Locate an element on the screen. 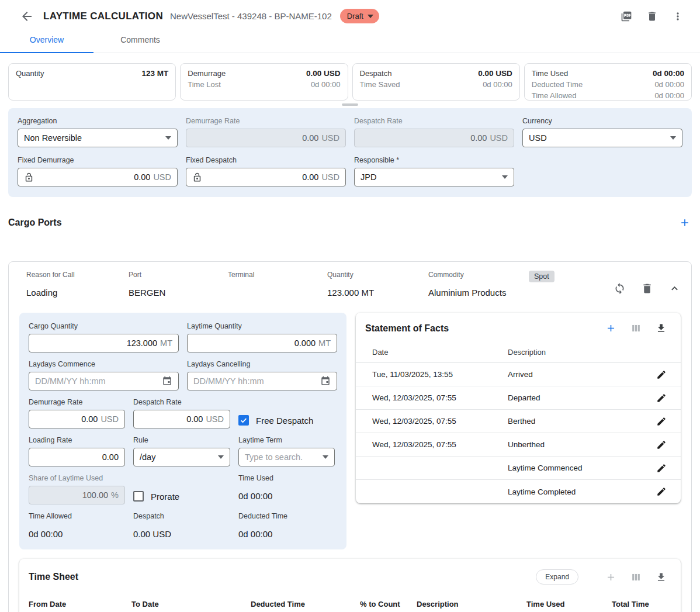  laydays-cancelling-field: Laydays Cancelling is located at coordinates (262, 375).